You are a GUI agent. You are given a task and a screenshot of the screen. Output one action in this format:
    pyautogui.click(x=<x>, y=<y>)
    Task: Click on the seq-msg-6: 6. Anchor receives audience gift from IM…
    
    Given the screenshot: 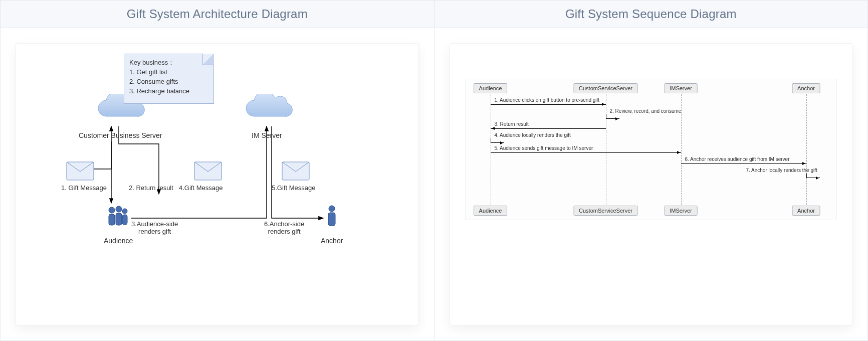 What is the action you would take?
    pyautogui.click(x=738, y=159)
    